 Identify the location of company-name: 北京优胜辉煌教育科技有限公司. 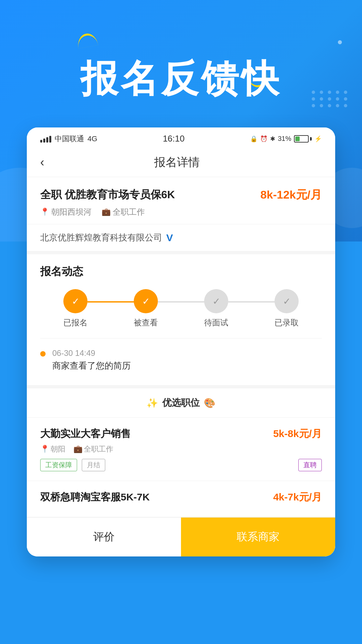
(101, 237).